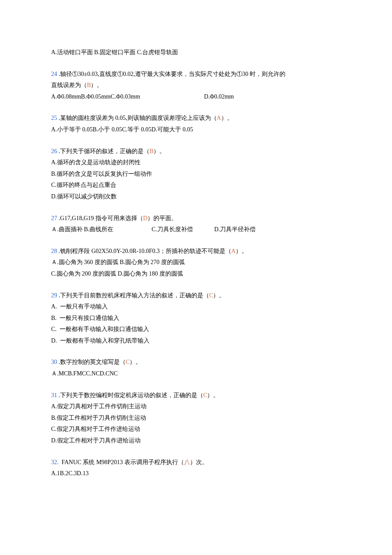 Image resolution: width=392 pixels, height=555 pixels. What do you see at coordinates (196, 307) in the screenshot?
I see `q29-a: A. 一般只有手动输入` at bounding box center [196, 307].